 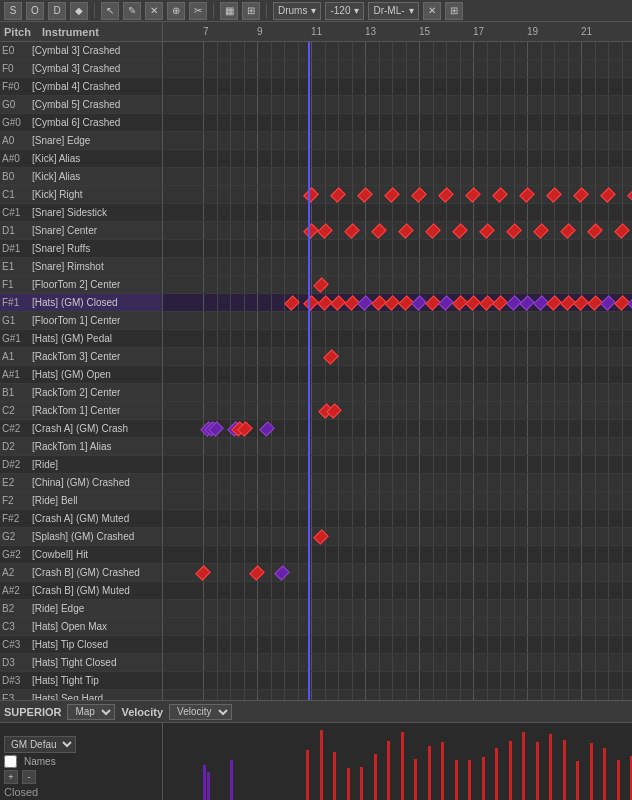 I want to click on piano-row-A1: A1[RackTom 3] Center, so click(x=82, y=357).